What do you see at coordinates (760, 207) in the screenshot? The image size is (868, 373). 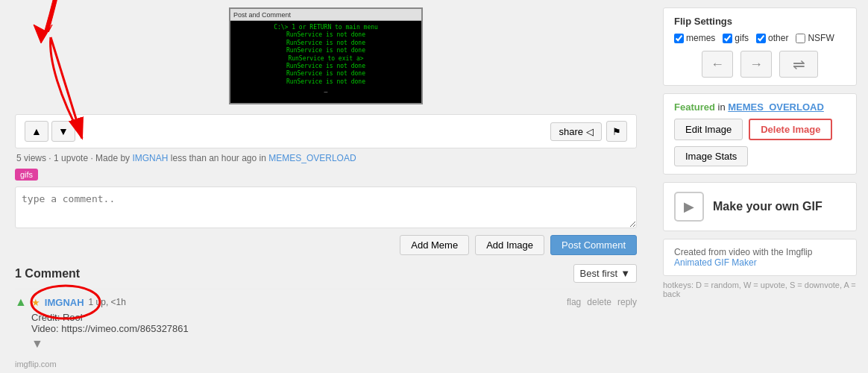 I see `make-gif-section: ▶ Make your own GIF` at bounding box center [760, 207].